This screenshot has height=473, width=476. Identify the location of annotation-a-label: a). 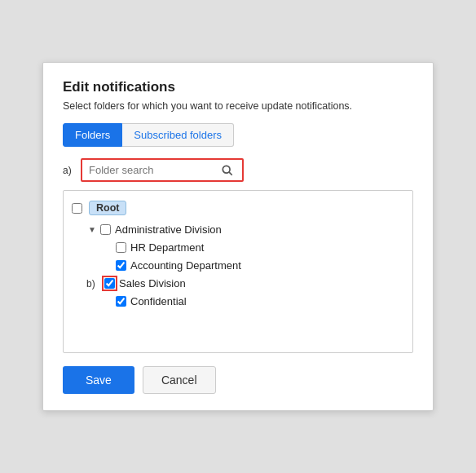
(72, 170).